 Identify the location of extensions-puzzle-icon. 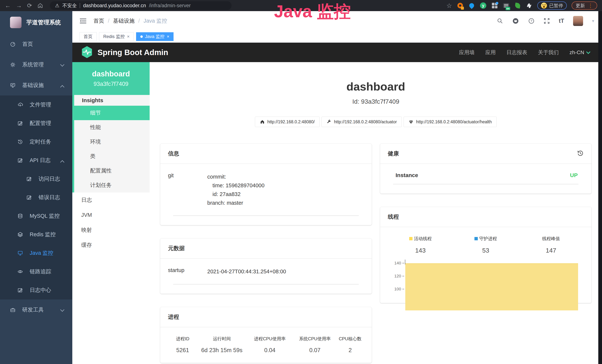
(529, 5).